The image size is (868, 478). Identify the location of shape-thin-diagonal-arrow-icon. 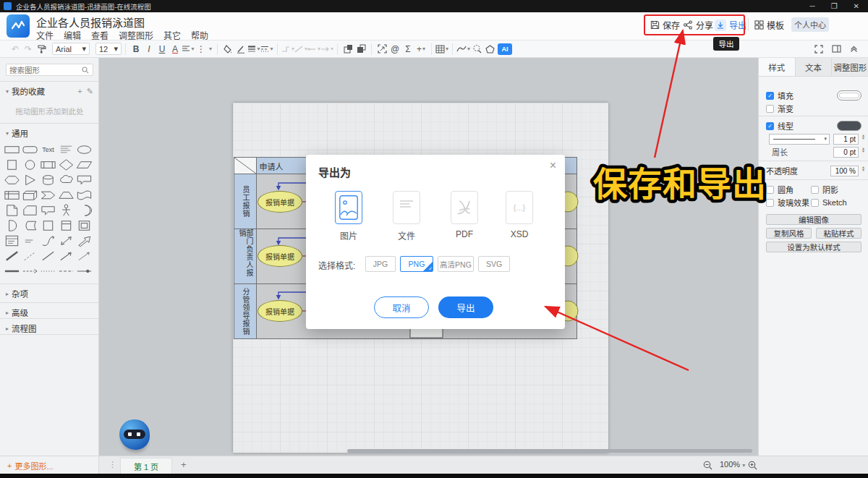
(84, 256).